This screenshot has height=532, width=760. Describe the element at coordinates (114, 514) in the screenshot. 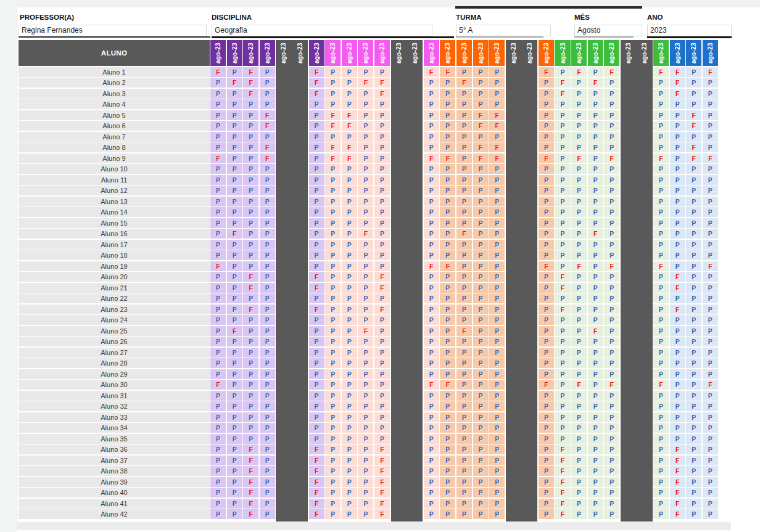

I see `student-name-cell: Aluno 42` at that location.